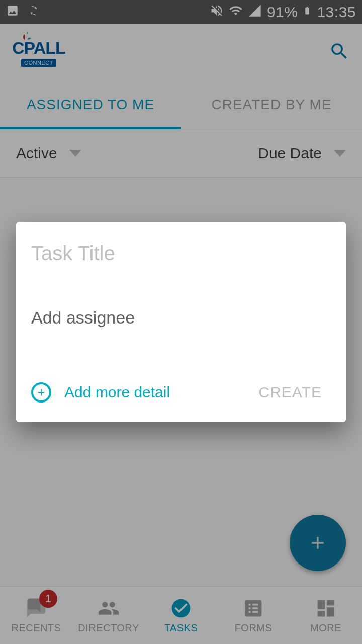  What do you see at coordinates (101, 392) in the screenshot?
I see `add-more-detail-button: Add more detail` at bounding box center [101, 392].